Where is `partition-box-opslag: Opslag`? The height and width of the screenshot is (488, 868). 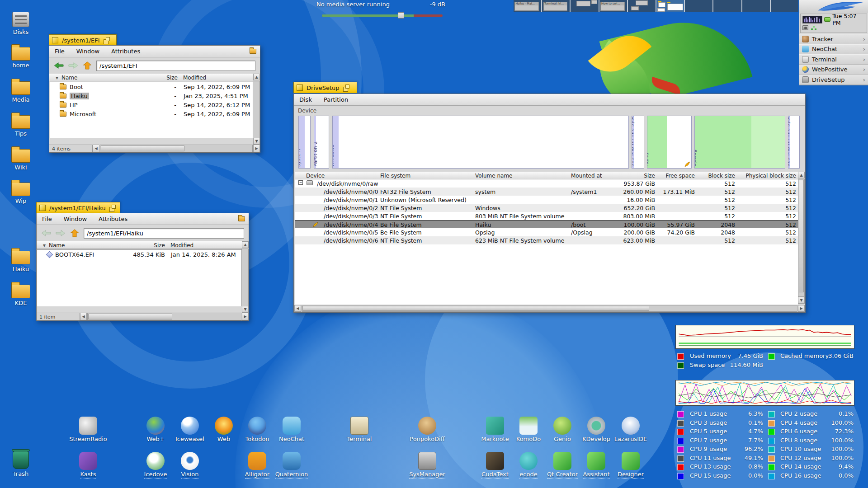
partition-box-opslag: Opslag is located at coordinates (740, 142).